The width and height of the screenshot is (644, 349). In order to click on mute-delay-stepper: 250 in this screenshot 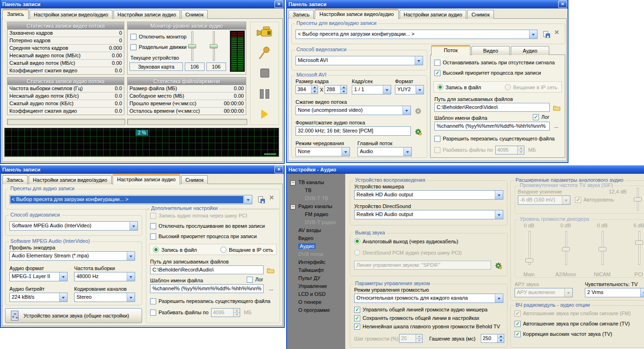, I will do `click(492, 338)`.